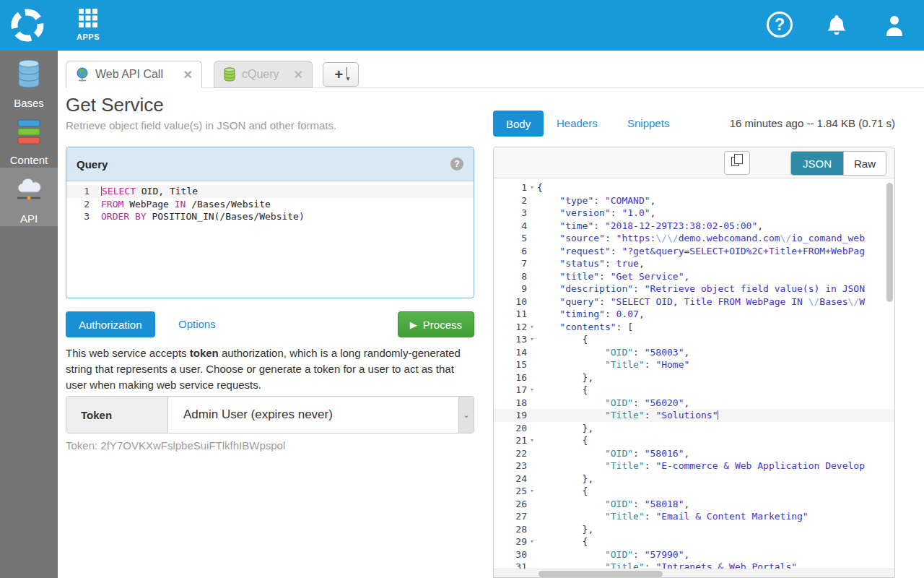 The height and width of the screenshot is (578, 924). What do you see at coordinates (118, 191) in the screenshot?
I see `token: SELECT` at bounding box center [118, 191].